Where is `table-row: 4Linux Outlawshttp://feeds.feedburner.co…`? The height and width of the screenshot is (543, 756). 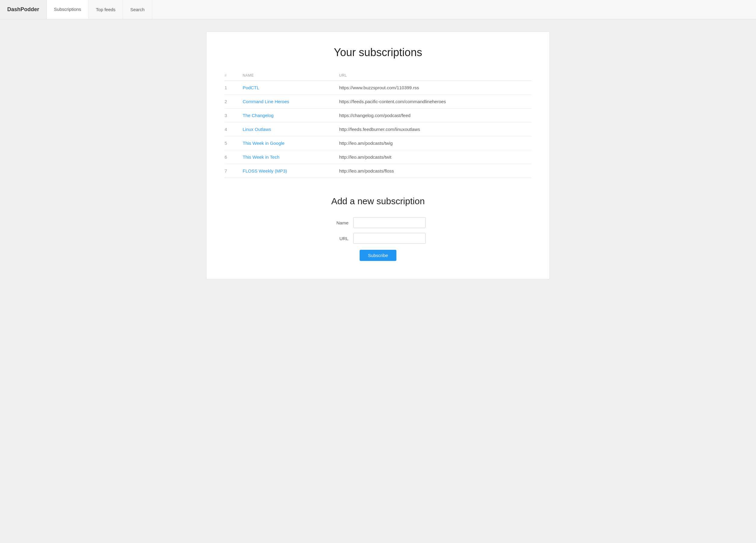
table-row: 4Linux Outlawshttp://feeds.feedburner.co… is located at coordinates (378, 129).